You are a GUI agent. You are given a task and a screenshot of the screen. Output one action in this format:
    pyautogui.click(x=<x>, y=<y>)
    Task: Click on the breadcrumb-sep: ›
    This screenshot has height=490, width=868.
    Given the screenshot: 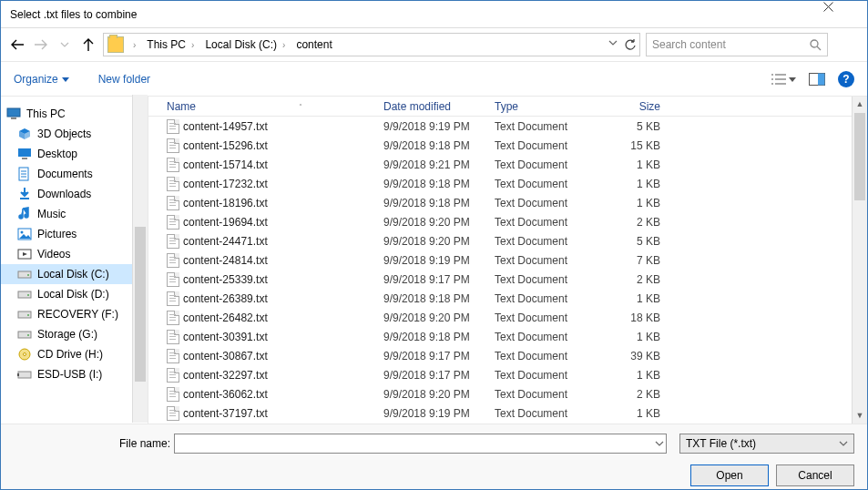 What is the action you would take?
    pyautogui.click(x=135, y=46)
    